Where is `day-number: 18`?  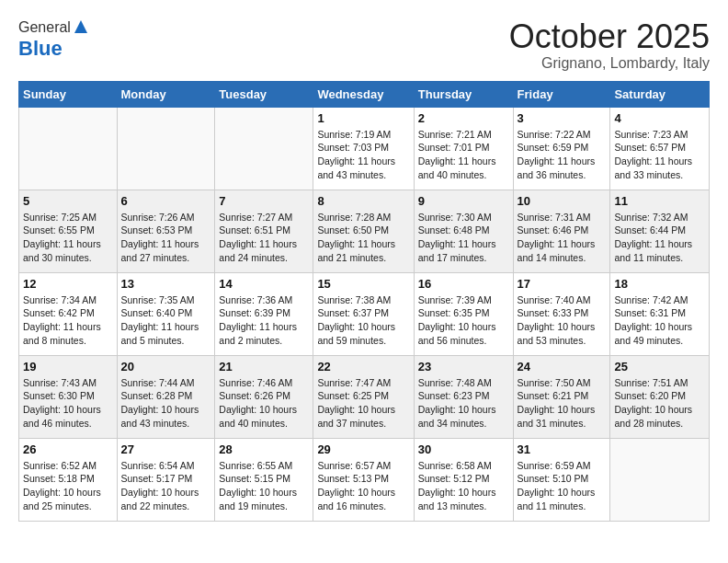
day-number: 18 is located at coordinates (660, 283).